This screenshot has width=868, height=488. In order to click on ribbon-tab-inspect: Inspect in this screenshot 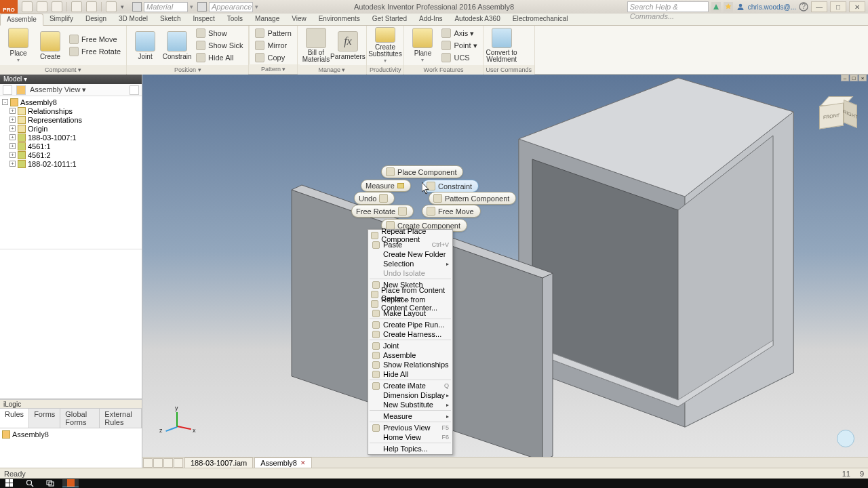, I will do `click(203, 19)`.